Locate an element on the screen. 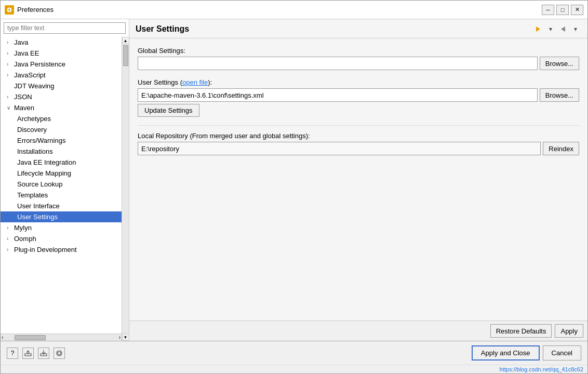 The image size is (588, 374). global-settings-browse-button: Browse... is located at coordinates (559, 63).